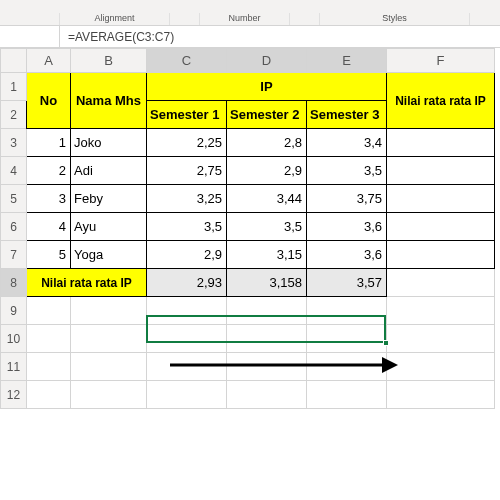 The width and height of the screenshot is (500, 500). I want to click on cell: 2, so click(49, 171).